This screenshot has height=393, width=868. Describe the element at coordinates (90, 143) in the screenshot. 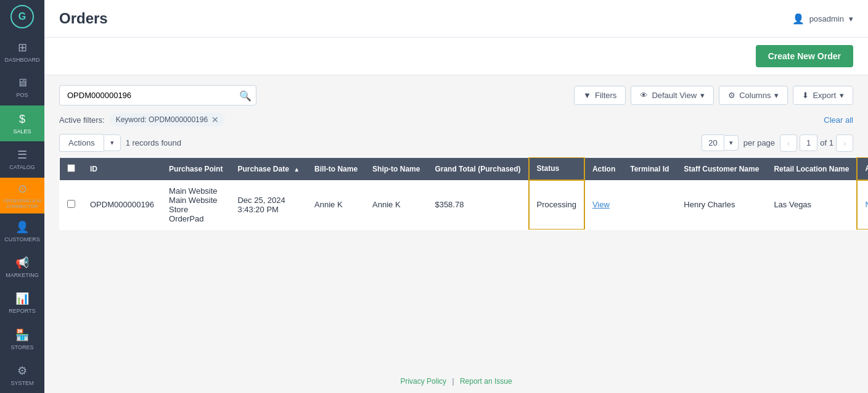

I see `actions-dropdown: Actions ▾` at that location.